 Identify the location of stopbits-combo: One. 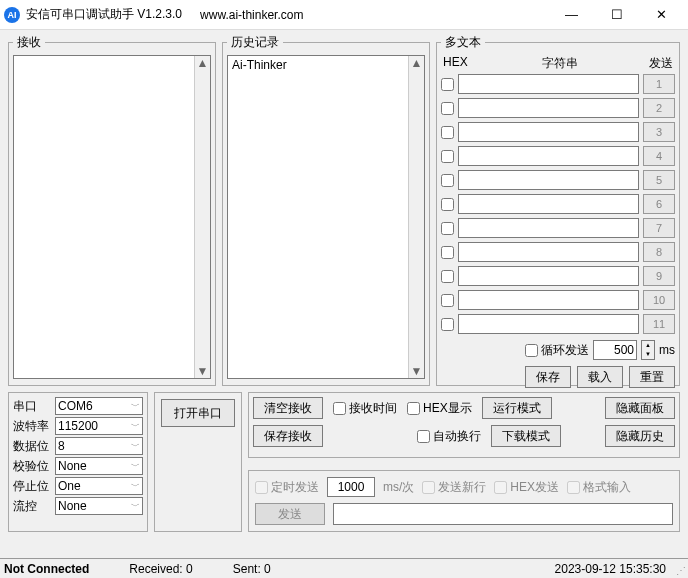
(99, 486).